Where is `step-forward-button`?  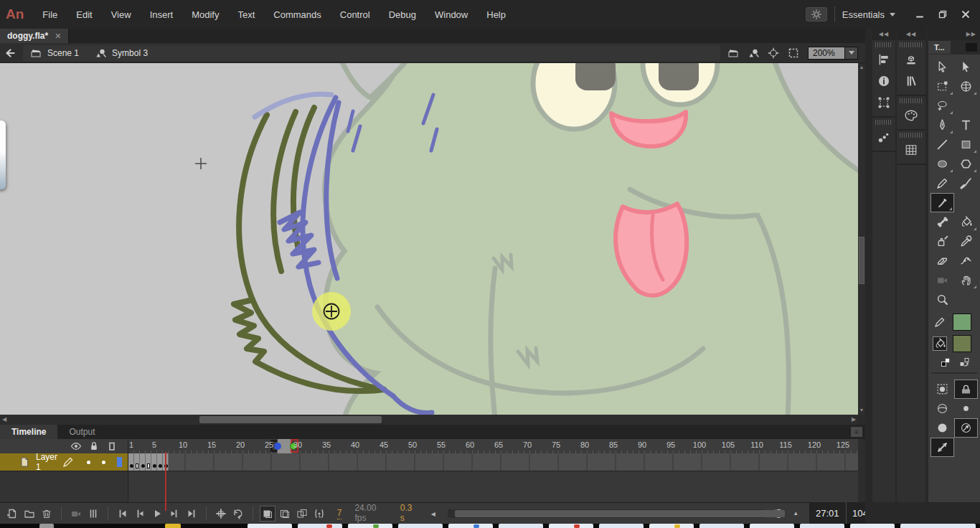 step-forward-button is located at coordinates (174, 514).